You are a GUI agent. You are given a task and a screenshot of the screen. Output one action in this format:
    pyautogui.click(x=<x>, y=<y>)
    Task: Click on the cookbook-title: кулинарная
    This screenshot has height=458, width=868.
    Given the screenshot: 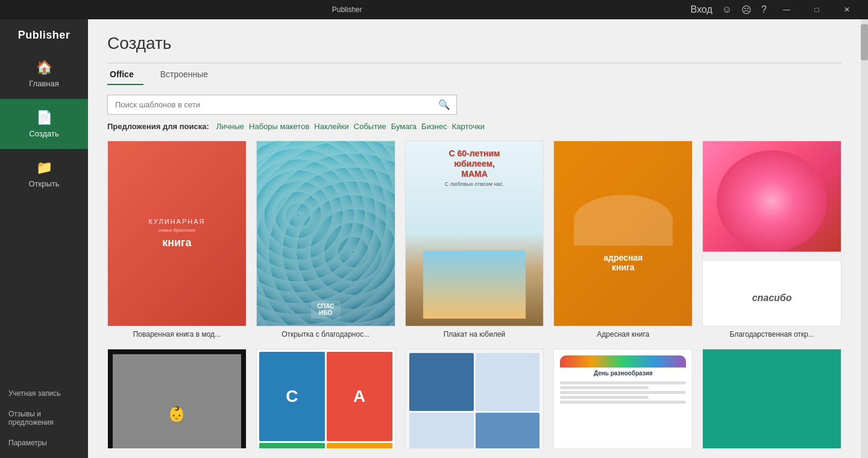 What is the action you would take?
    pyautogui.click(x=177, y=221)
    